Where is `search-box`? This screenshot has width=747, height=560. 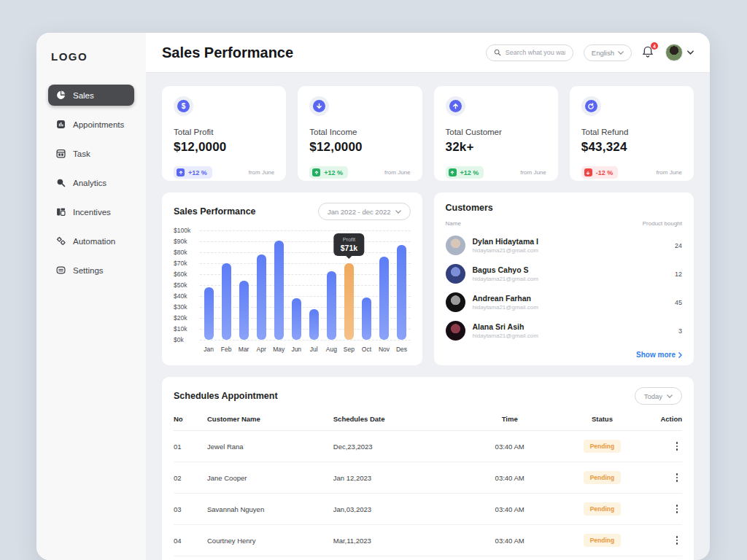
search-box is located at coordinates (530, 52).